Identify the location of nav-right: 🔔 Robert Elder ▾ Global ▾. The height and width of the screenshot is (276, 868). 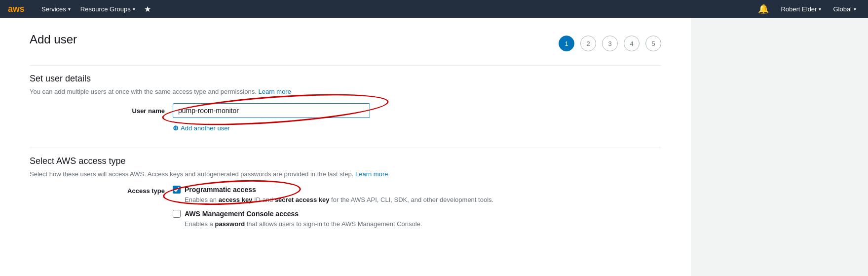
(807, 9).